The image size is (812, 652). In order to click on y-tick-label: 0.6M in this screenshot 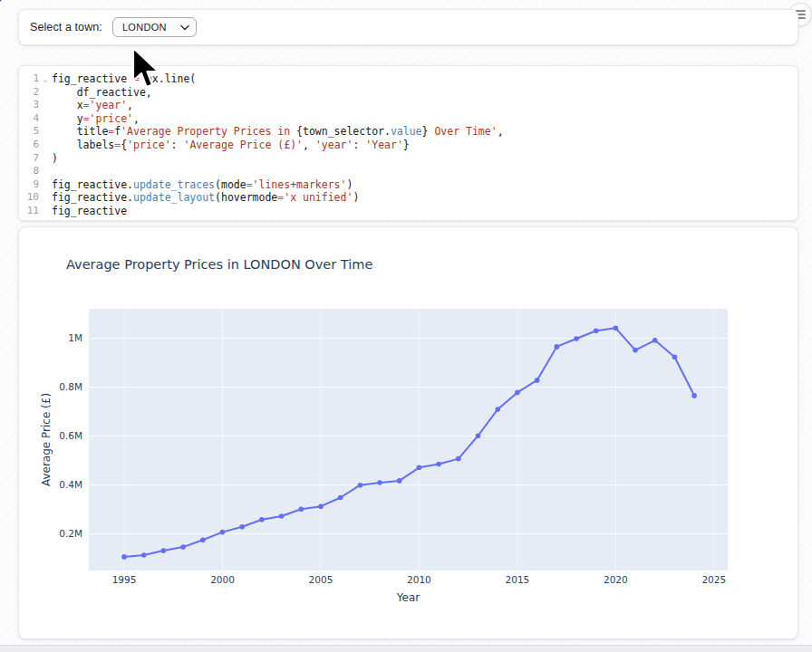, I will do `click(71, 436)`.